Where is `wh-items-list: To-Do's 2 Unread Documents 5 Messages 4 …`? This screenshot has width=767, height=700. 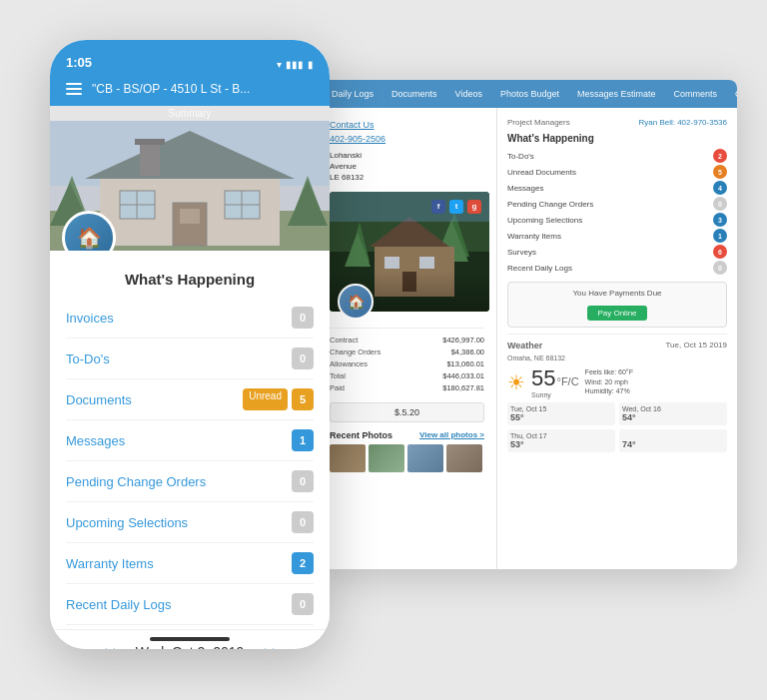
wh-items-list: To-Do's 2 Unread Documents 5 Messages 4 … is located at coordinates (617, 212).